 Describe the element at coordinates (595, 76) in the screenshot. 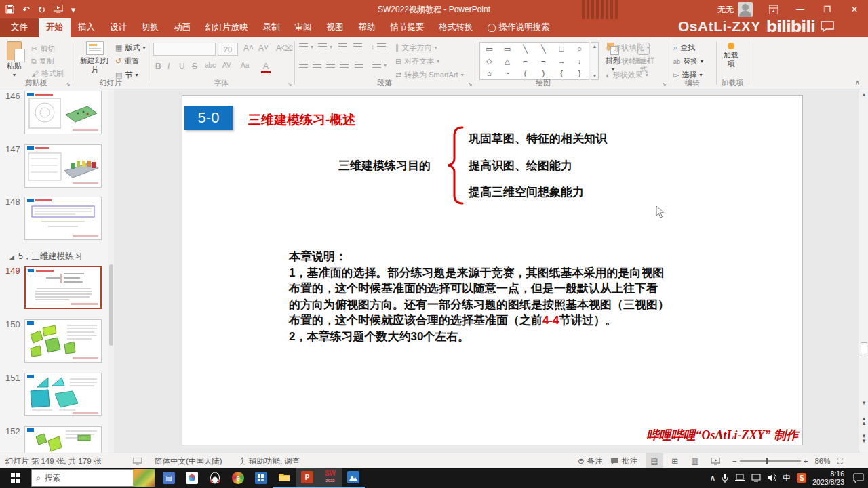

I see `scroll-down-icon: ▼` at that location.